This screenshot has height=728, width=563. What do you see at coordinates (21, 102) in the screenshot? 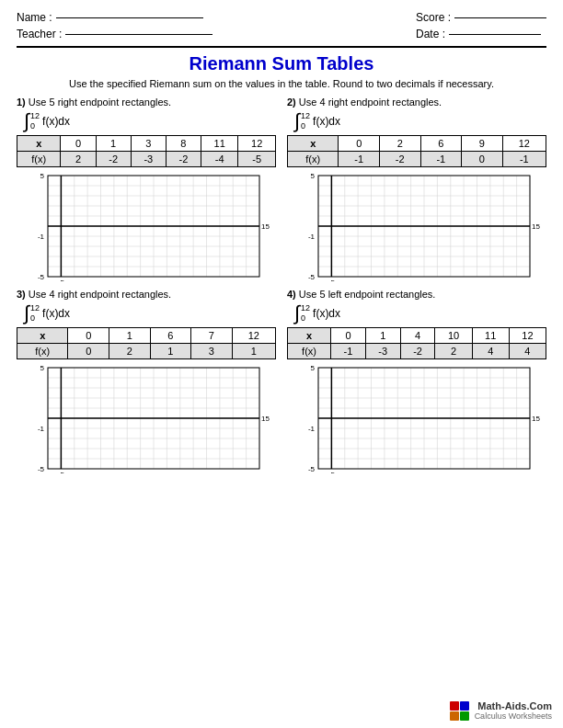
I see `problem-number: 1)` at bounding box center [21, 102].